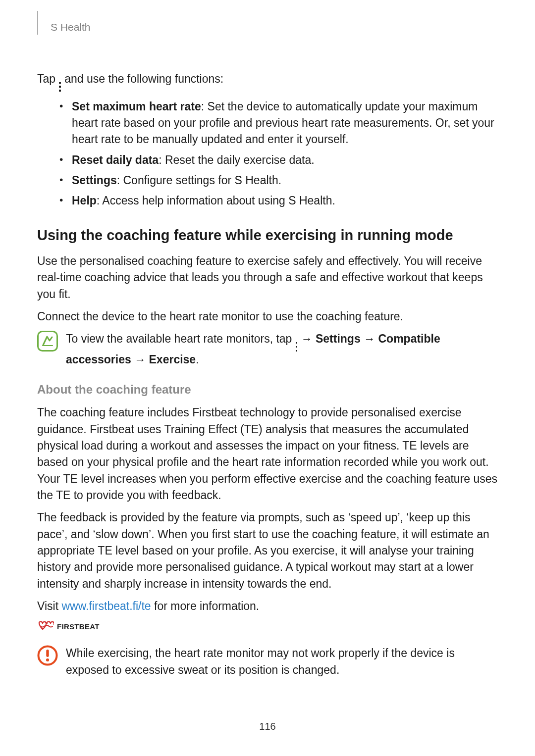 This screenshot has width=535, height=756. I want to click on note-step: Exercise, so click(172, 359).